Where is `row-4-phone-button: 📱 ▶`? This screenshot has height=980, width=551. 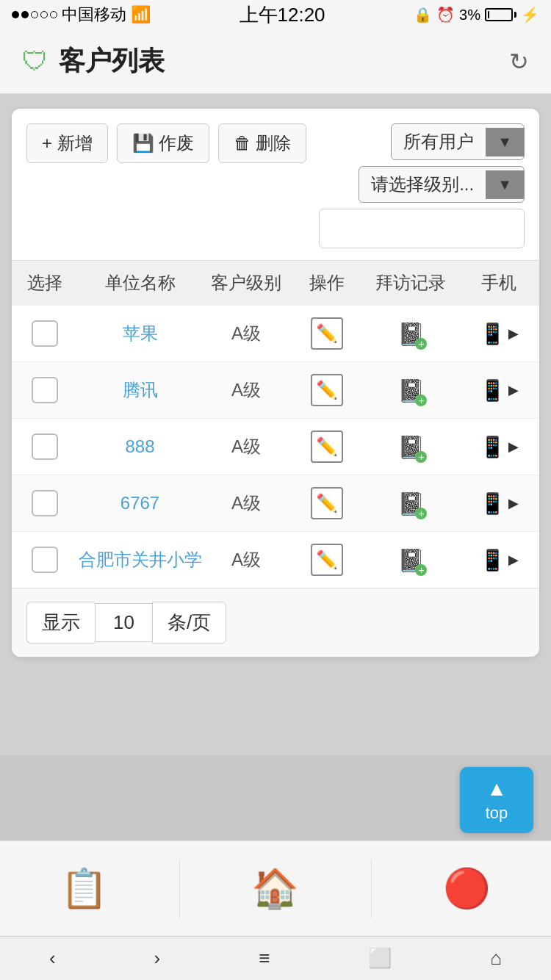
row-4-phone-button: 📱 ▶ is located at coordinates (500, 504).